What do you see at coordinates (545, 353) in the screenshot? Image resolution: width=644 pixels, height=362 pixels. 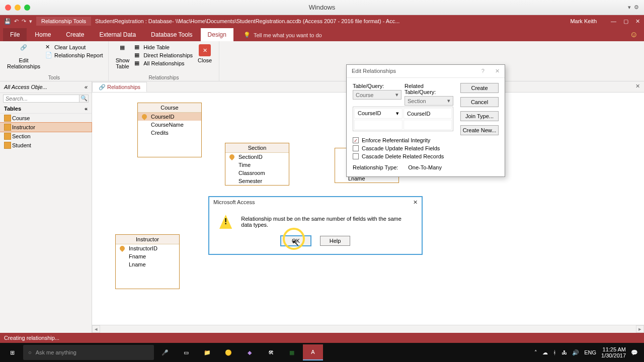 I see `onedrive-icon: ☁` at bounding box center [545, 353].